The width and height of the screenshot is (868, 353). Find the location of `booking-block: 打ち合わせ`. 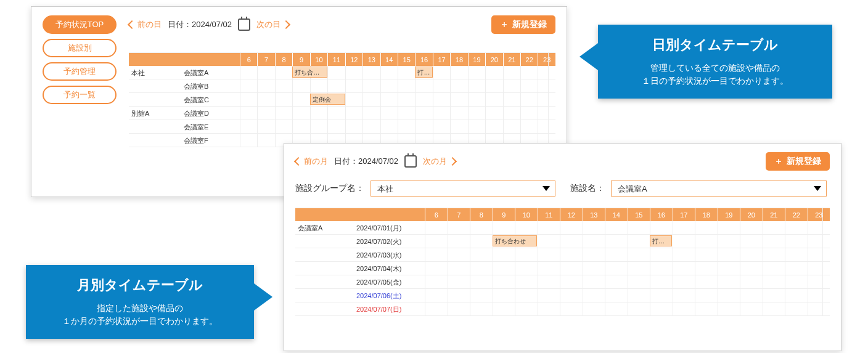

booking-block: 打ち合わせ is located at coordinates (515, 241).